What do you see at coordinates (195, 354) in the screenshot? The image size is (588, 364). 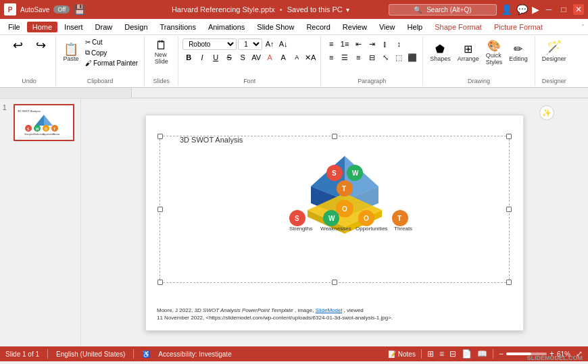 I see `accessibility-label: Accessibility: Investigate` at bounding box center [195, 354].